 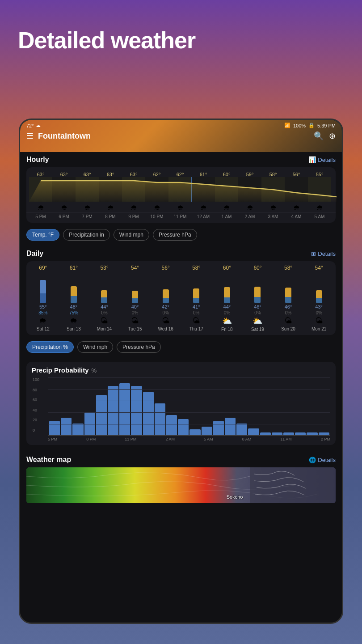 What do you see at coordinates (157, 208) in the screenshot?
I see `hourly-icon-5: 🌧` at bounding box center [157, 208].